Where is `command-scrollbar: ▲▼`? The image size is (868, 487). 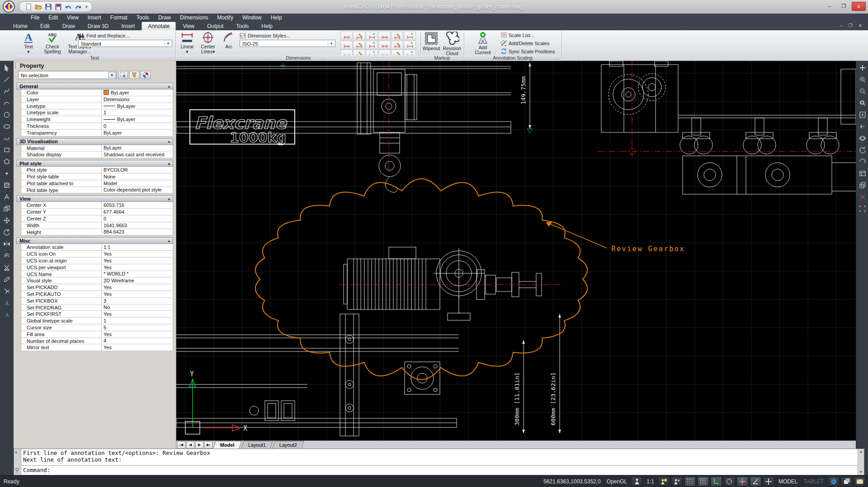
command-scrollbar: ▲▼ is located at coordinates (861, 462).